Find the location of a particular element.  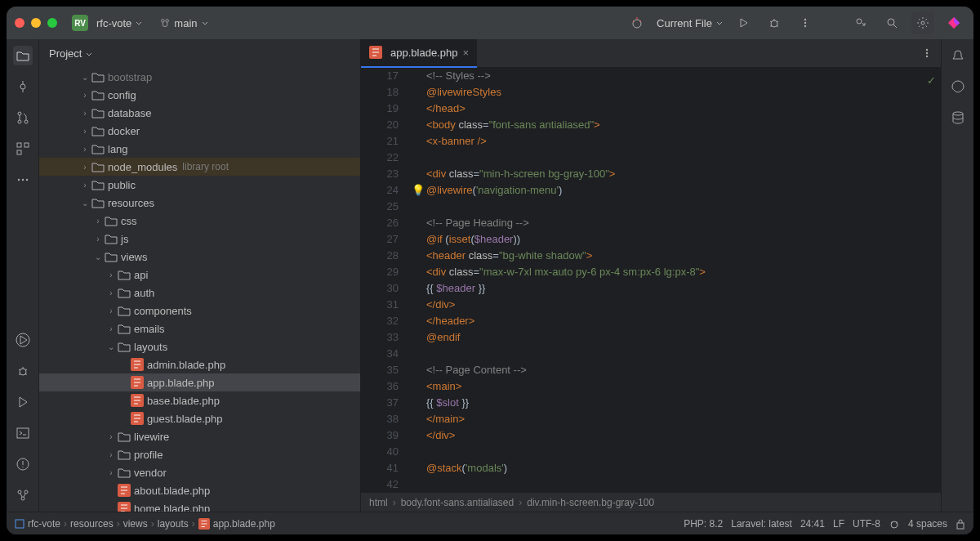

tree-folder: ›components is located at coordinates (199, 311).